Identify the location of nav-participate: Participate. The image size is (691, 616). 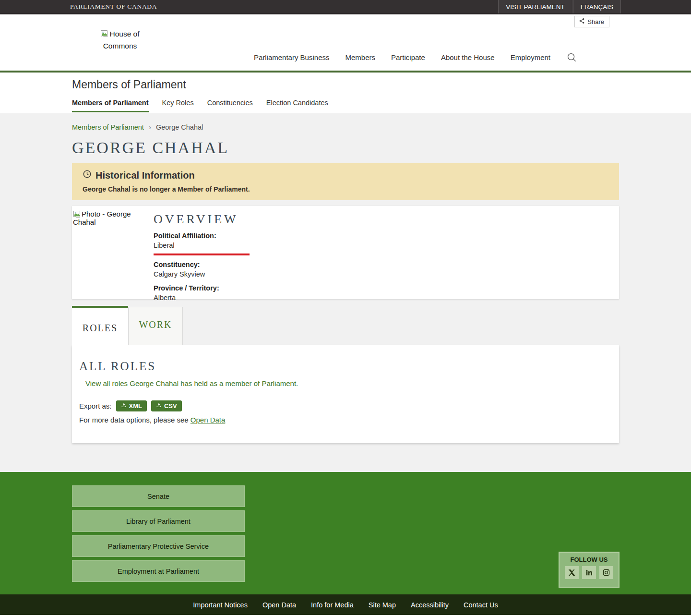
(408, 58).